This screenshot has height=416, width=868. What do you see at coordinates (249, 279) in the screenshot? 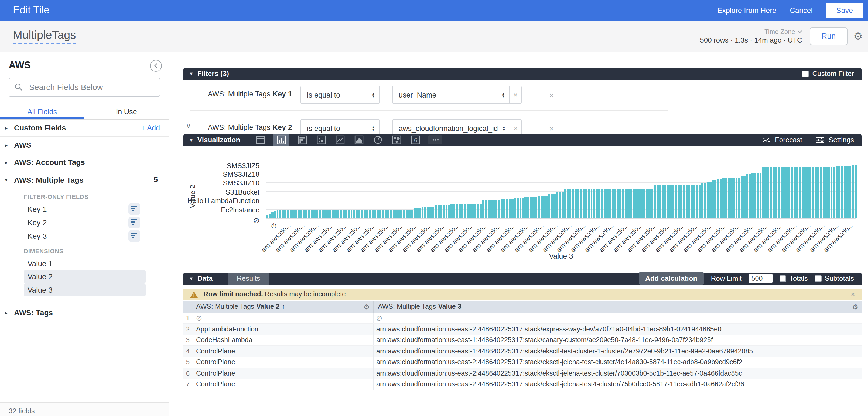
I see `tab-results: Results` at bounding box center [249, 279].